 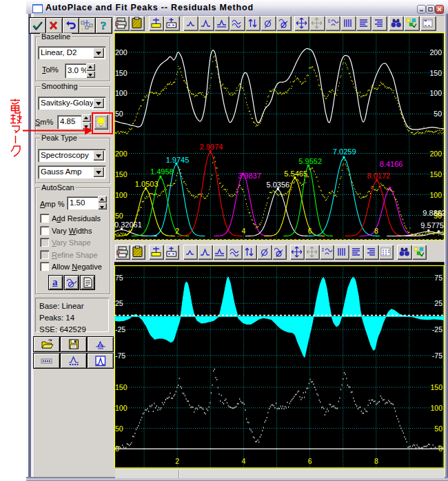 I want to click on svg-text: 8, so click(x=376, y=461).